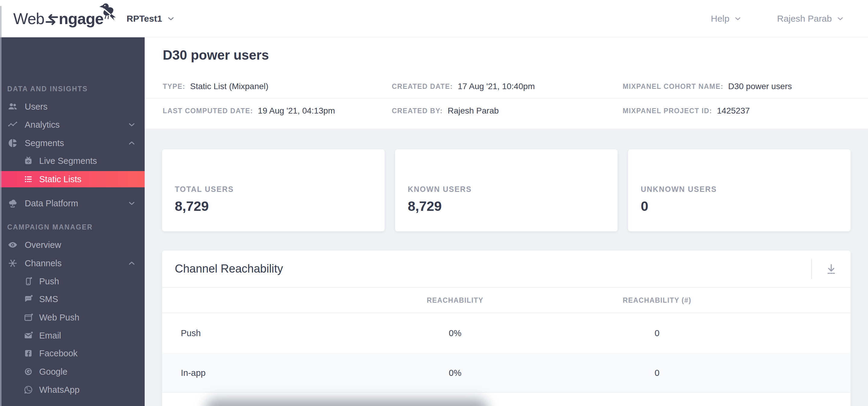 The height and width of the screenshot is (406, 868). Describe the element at coordinates (72, 299) in the screenshot. I see `sidebar-item-sms: SMS` at that location.